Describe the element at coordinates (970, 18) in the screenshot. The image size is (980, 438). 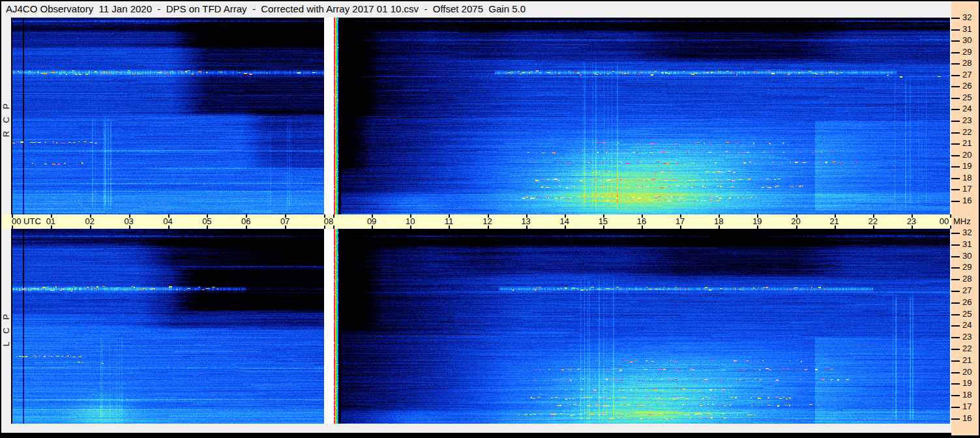
I see `freq-label-32-top: 32` at that location.